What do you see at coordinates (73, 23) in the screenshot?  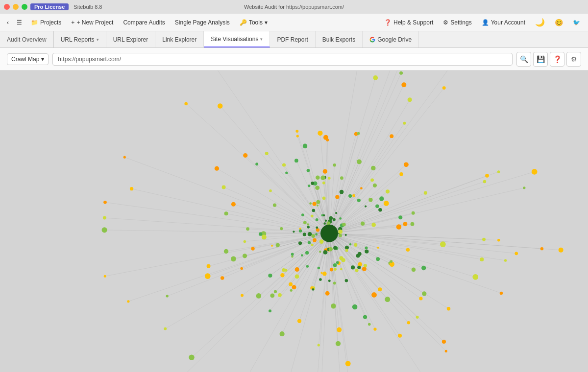 I see `plus-icon: +` at bounding box center [73, 23].